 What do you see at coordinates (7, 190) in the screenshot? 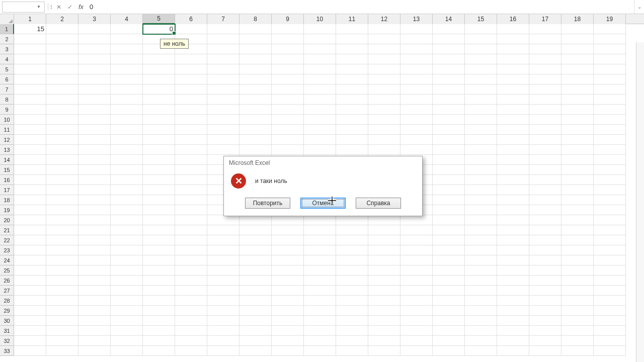
I see `row-header: 17` at bounding box center [7, 190].